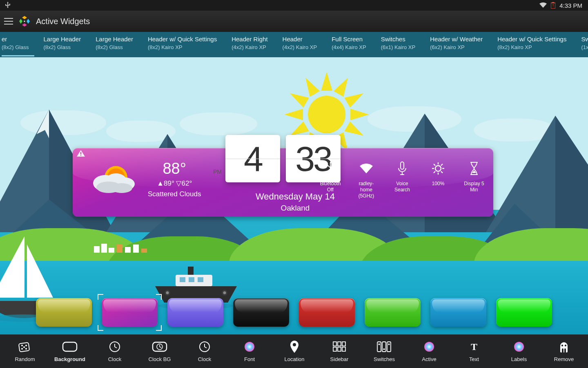  What do you see at coordinates (25, 352) in the screenshot?
I see `tool-random: Random` at bounding box center [25, 352].